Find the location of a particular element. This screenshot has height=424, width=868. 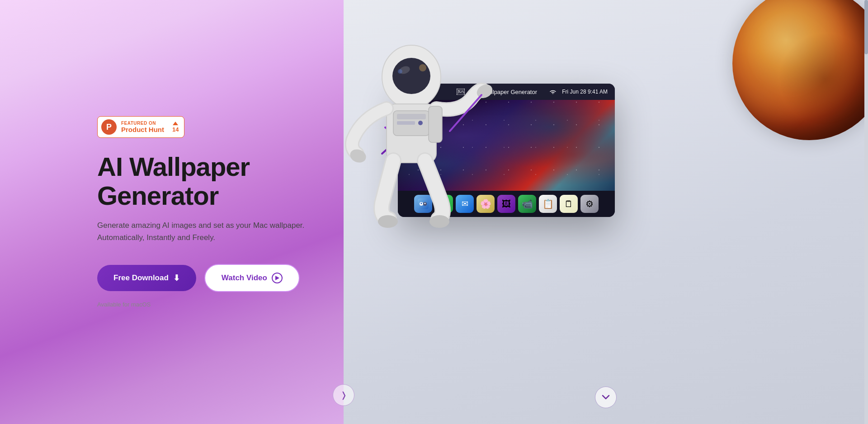

ph-letter: P is located at coordinates (109, 127).